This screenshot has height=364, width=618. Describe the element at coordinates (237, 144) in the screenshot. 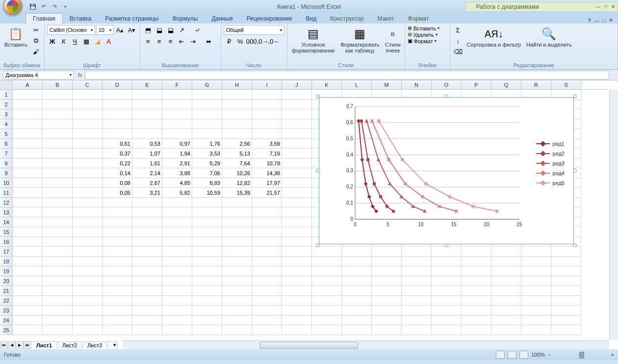

I see `cell: 2,56` at that location.